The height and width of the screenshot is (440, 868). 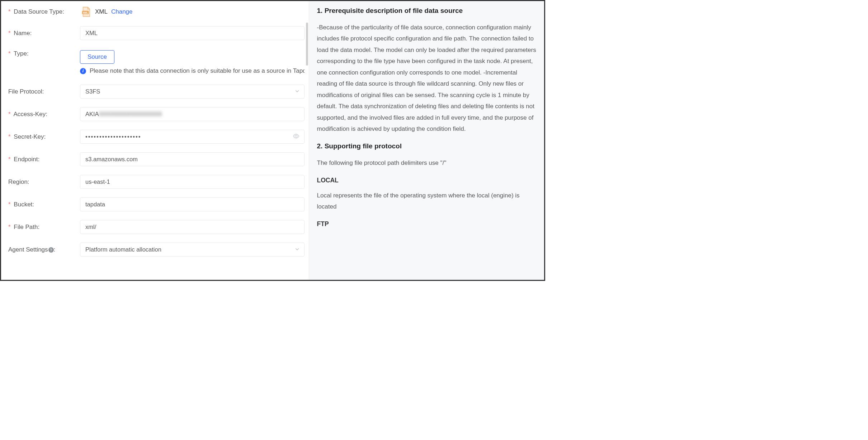 What do you see at coordinates (44, 33) in the screenshot?
I see `name-label: * Name:` at bounding box center [44, 33].